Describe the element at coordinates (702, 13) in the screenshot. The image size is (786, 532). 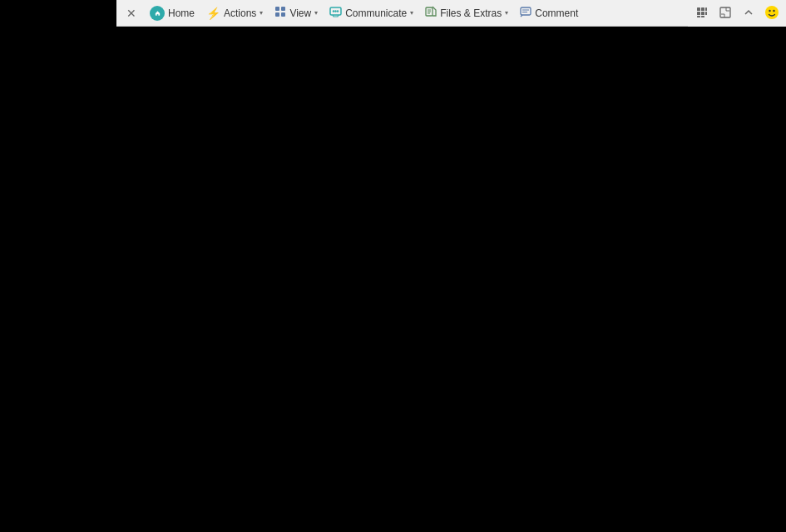
I see `grid-view-button` at that location.